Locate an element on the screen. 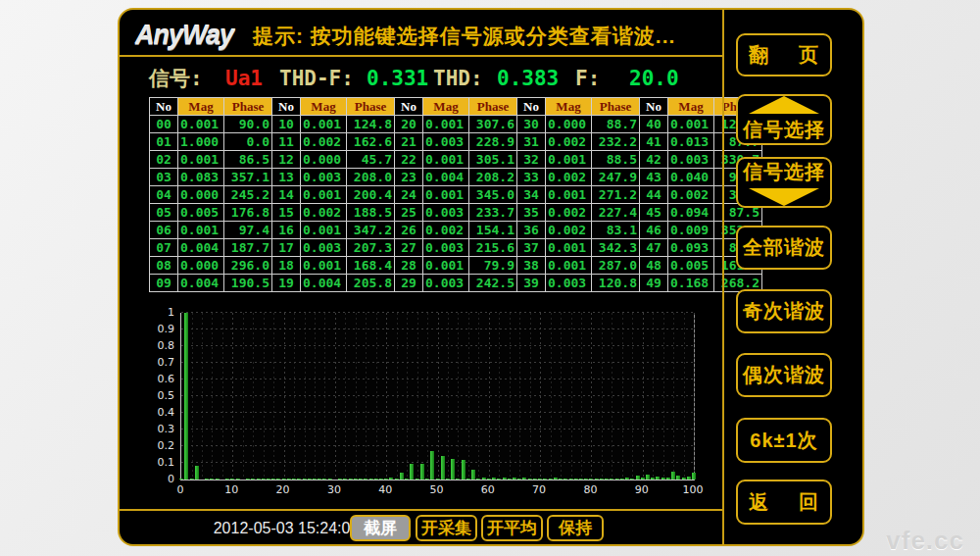  col-header-no: No is located at coordinates (531, 107).